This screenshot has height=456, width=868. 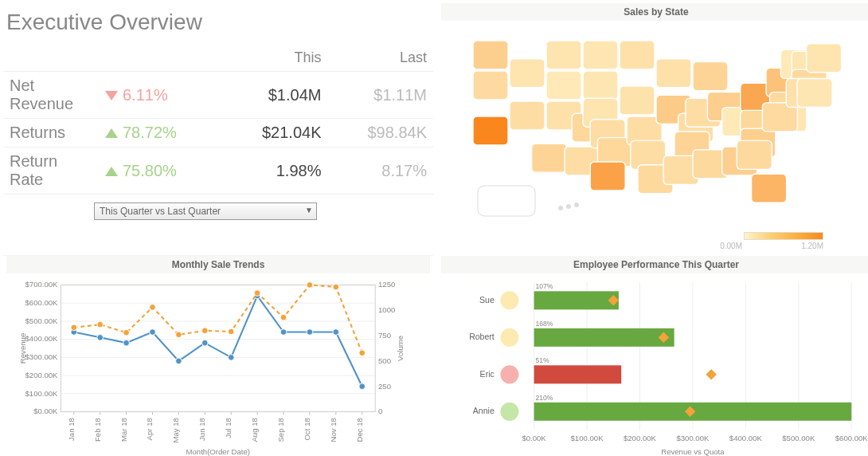 I want to click on svg-text: $700.00K, so click(x=41, y=284).